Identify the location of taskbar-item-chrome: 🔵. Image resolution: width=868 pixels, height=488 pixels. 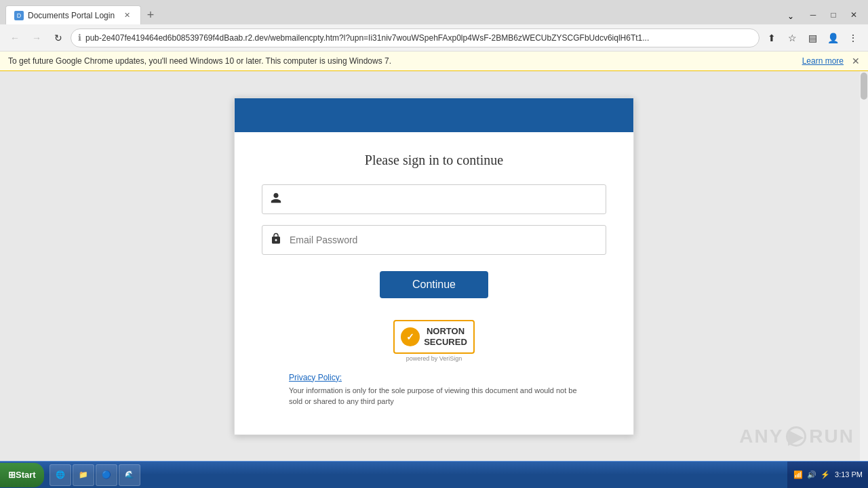
(106, 475).